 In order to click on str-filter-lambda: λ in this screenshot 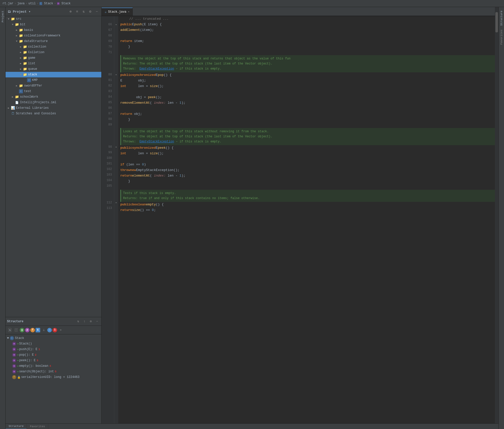, I will do `click(55, 330)`.